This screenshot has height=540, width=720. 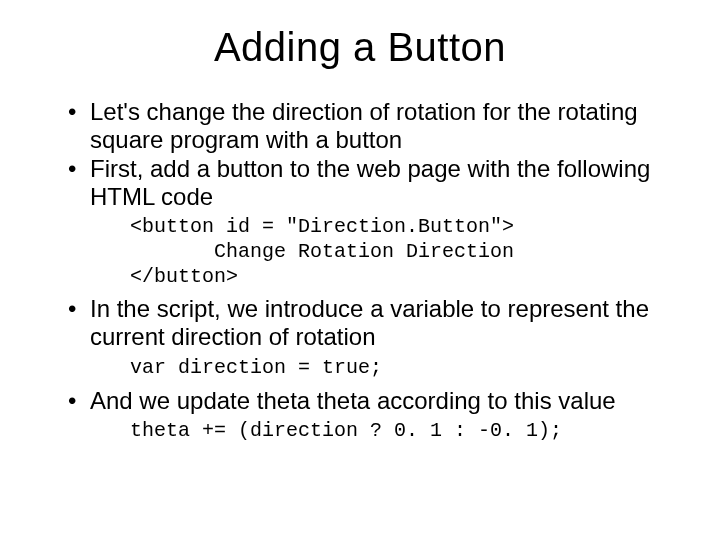 What do you see at coordinates (370, 182) in the screenshot?
I see `bullet-text: First, add a button to the web page with…` at bounding box center [370, 182].